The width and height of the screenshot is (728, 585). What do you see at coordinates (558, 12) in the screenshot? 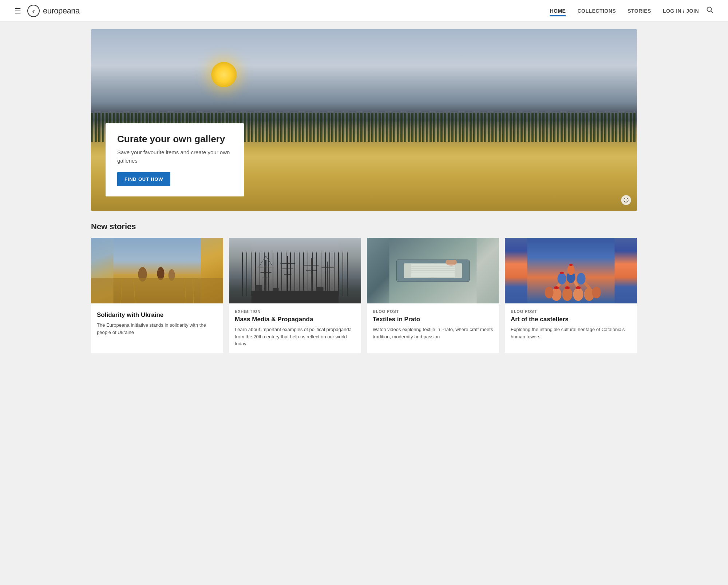
I see `nav-home: HOME` at bounding box center [558, 12].